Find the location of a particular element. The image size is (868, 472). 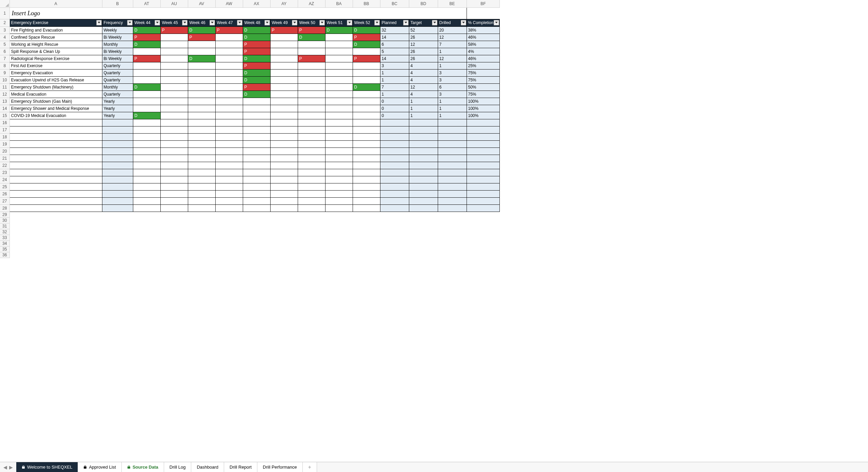

frequency-cell: Weekly is located at coordinates (117, 30).